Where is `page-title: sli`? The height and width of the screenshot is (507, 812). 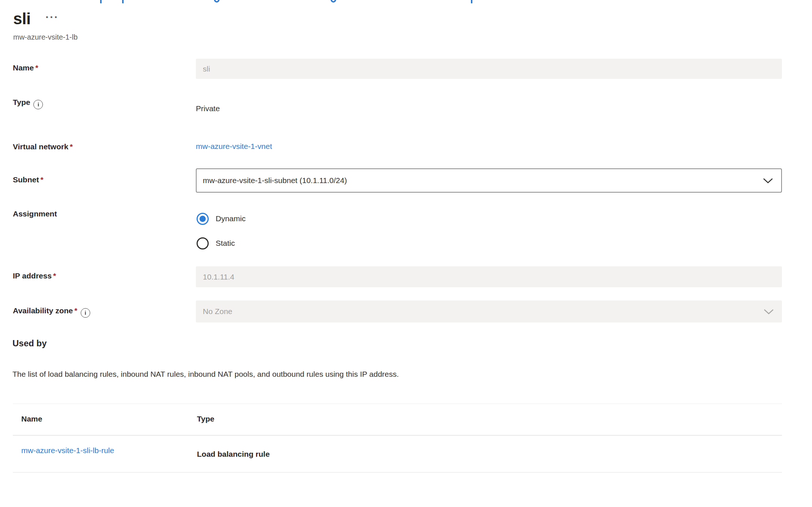 page-title: sli is located at coordinates (22, 19).